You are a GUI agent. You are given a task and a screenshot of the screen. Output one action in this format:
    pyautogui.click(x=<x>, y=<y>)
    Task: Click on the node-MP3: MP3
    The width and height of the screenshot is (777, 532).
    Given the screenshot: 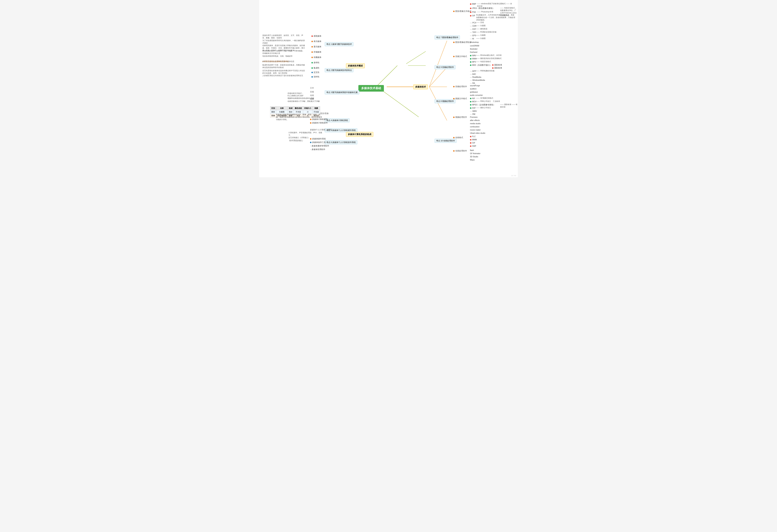 What is the action you would take?
    pyautogui.click(x=473, y=62)
    